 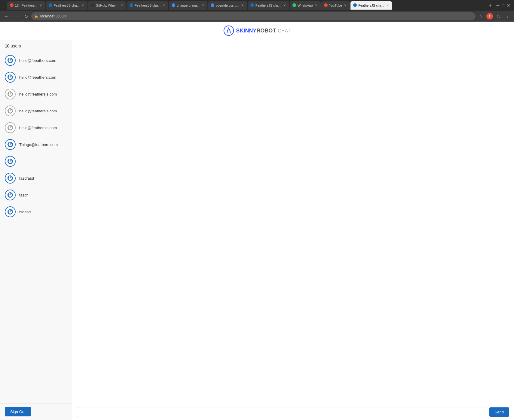 I want to click on user-avatar-u3, so click(x=10, y=94).